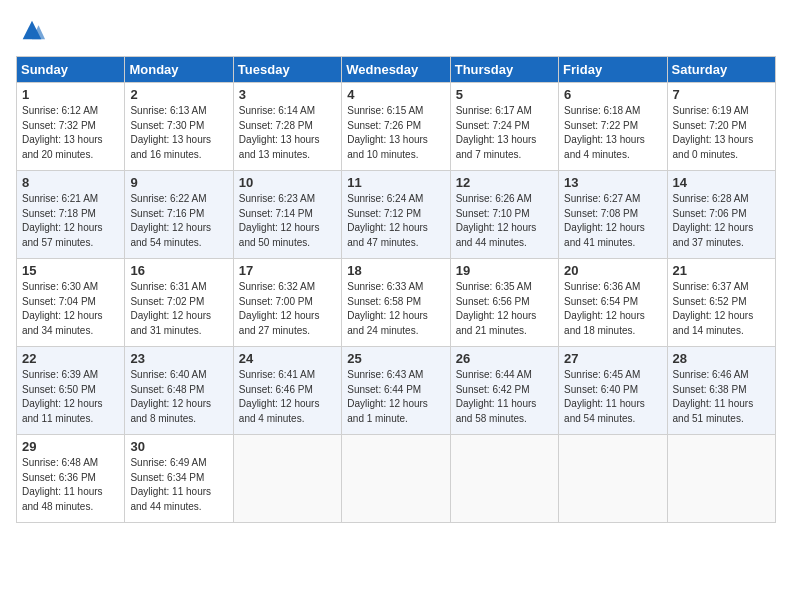 The image size is (792, 612). What do you see at coordinates (71, 70) in the screenshot?
I see `weekday-header: Sunday` at bounding box center [71, 70].